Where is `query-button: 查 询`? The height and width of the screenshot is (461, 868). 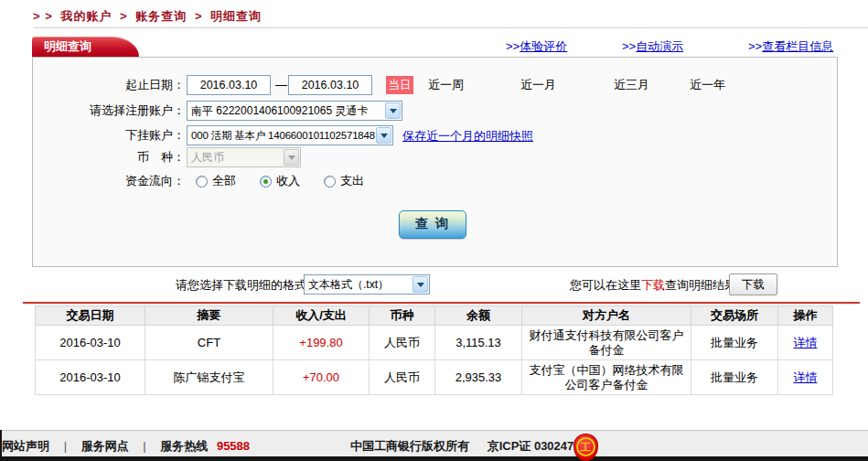
query-button: 查 询 is located at coordinates (433, 225).